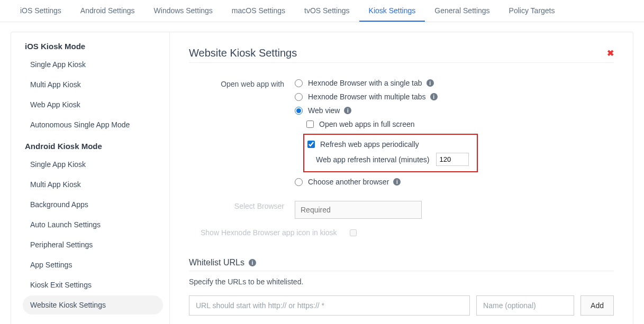 The height and width of the screenshot is (324, 644). What do you see at coordinates (243, 53) in the screenshot?
I see `page-title: Website Kiosk Settings` at bounding box center [243, 53].